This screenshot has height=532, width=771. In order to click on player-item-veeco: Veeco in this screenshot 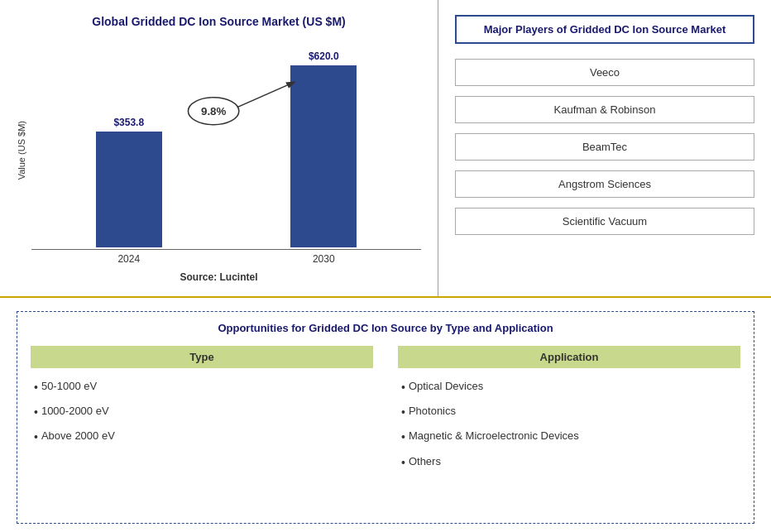, I will do `click(605, 73)`.